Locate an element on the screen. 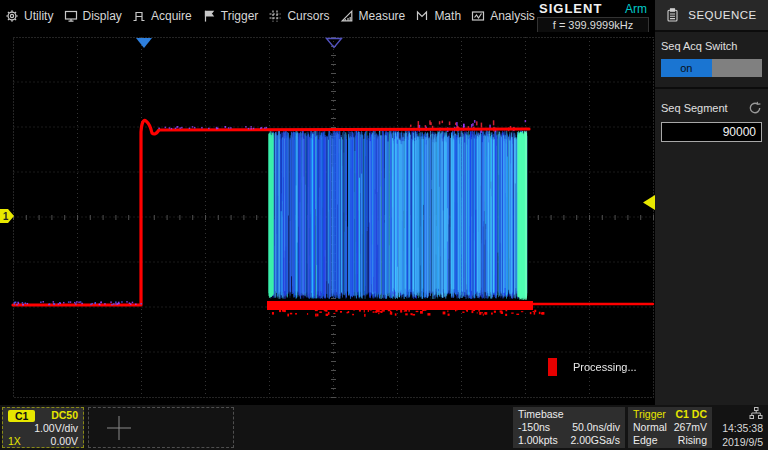 This screenshot has width=768, height=450. sequence-title: SEQUENCE is located at coordinates (722, 15).